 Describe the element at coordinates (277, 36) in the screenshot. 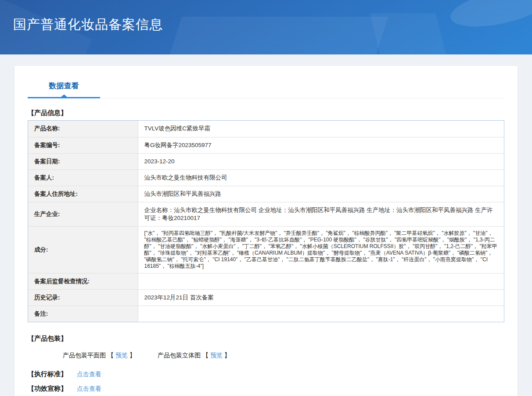

I see `banner-decor-cube` at that location.